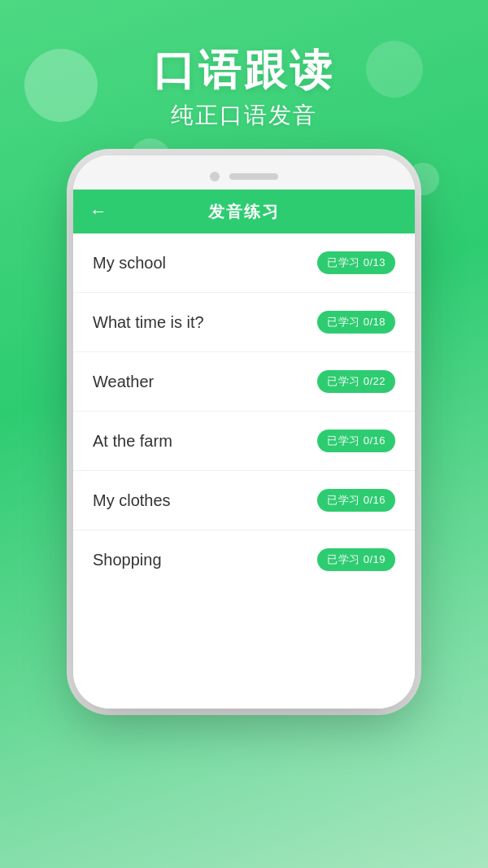 This screenshot has width=488, height=868. Describe the element at coordinates (98, 212) in the screenshot. I see `back-button: ←` at that location.